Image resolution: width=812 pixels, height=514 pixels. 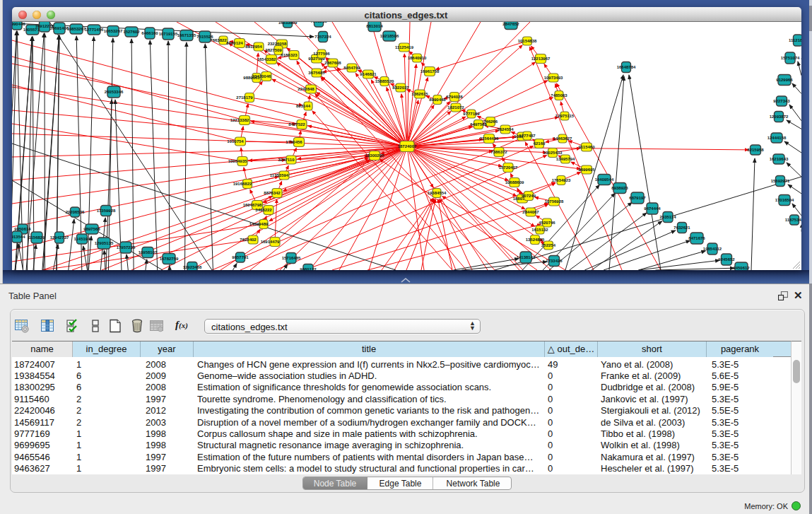 What do you see at coordinates (254, 47) in the screenshot?
I see `svg-text: 8912954` at bounding box center [254, 47].